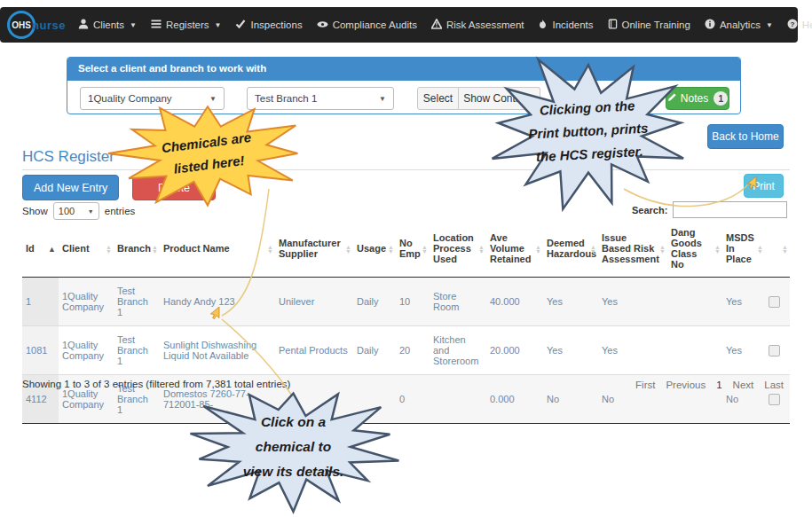  What do you see at coordinates (710, 25) in the screenshot?
I see `info-icon` at bounding box center [710, 25].